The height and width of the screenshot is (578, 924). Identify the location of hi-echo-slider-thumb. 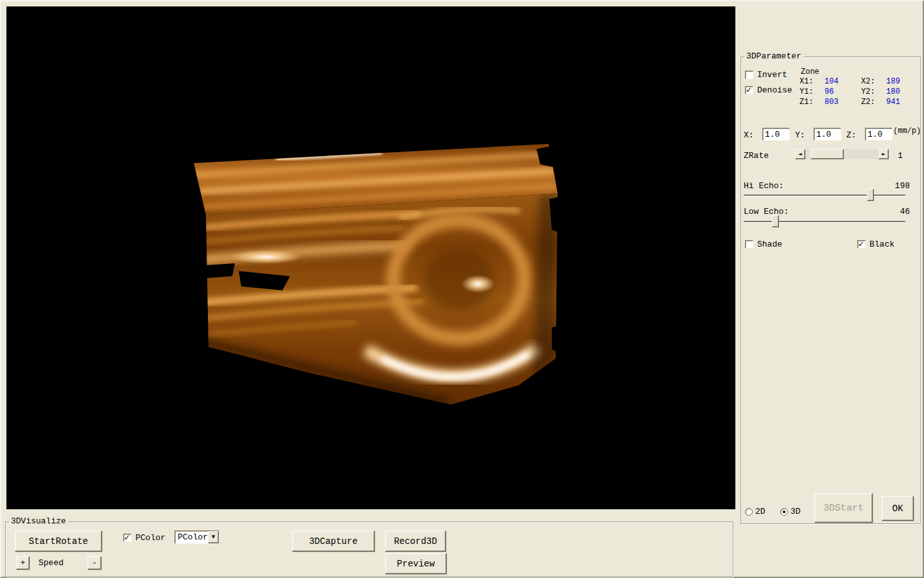
(870, 195).